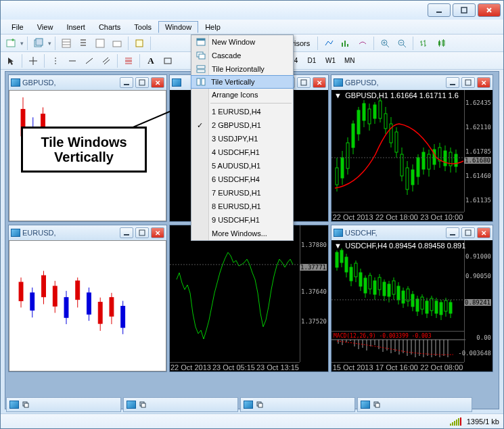 The image size is (504, 429). Describe the element at coordinates (129, 61) in the screenshot. I see `fibo-icon` at that location.